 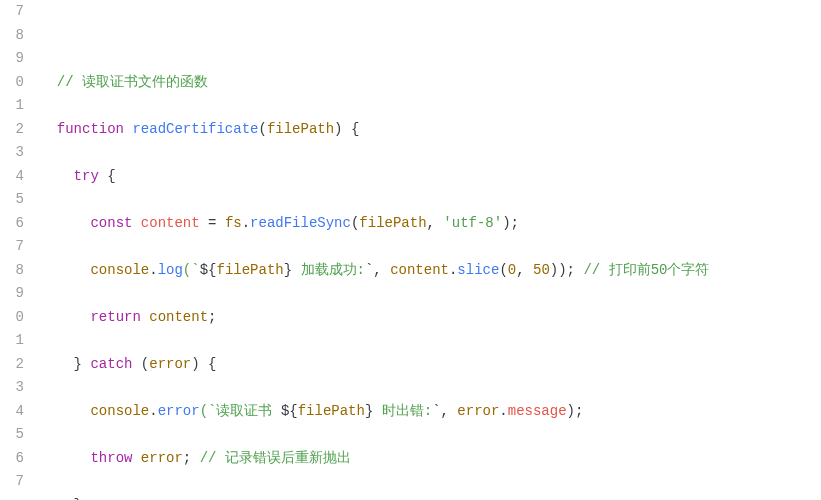 What do you see at coordinates (374, 271) in the screenshot?
I see `code-line: console.log(`${filePath} 加载成功:`, content…` at bounding box center [374, 271].